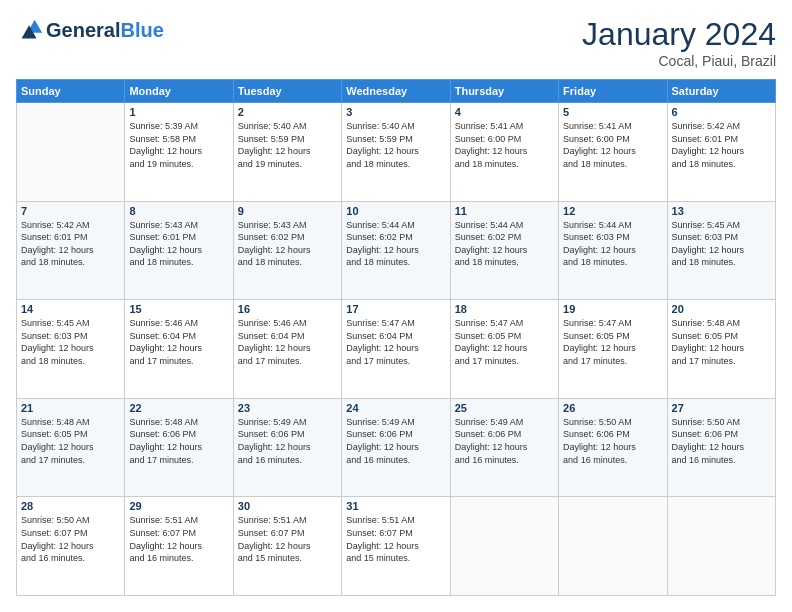  I want to click on day-number: 20, so click(722, 309).